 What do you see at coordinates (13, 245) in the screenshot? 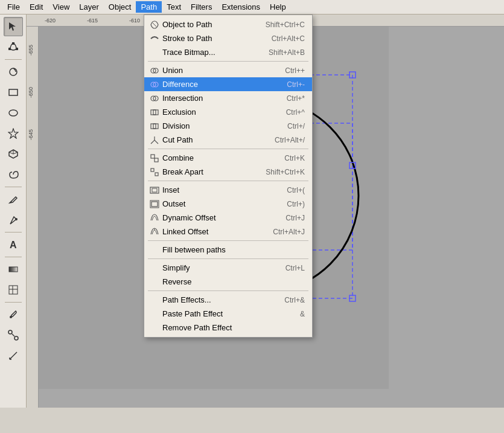
I see `svg-text: A` at bounding box center [13, 245].